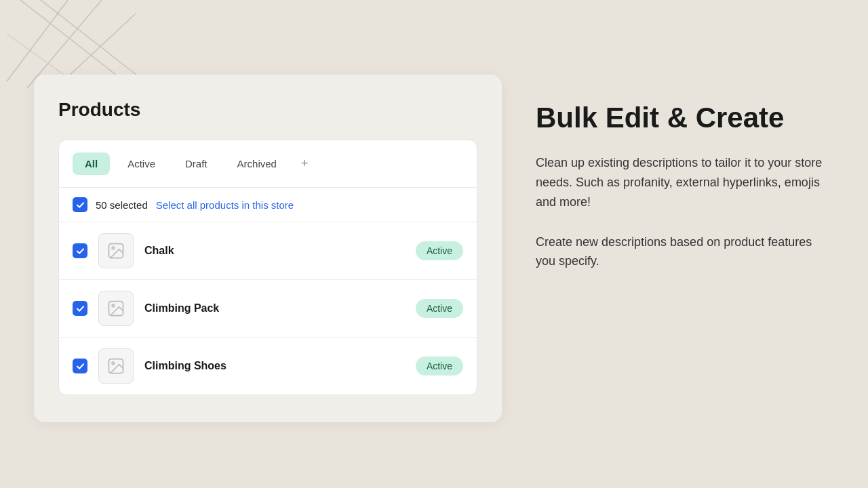  Describe the element at coordinates (197, 164) in the screenshot. I see `tab-draft: Draft` at that location.